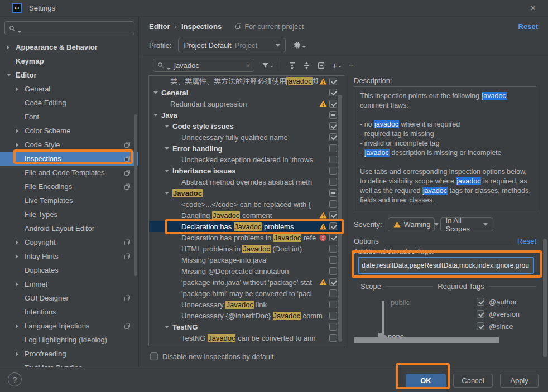 This screenshot has width=548, height=392. What do you see at coordinates (204, 65) in the screenshot?
I see `inspections-search-input: javadoc ×` at bounding box center [204, 65].